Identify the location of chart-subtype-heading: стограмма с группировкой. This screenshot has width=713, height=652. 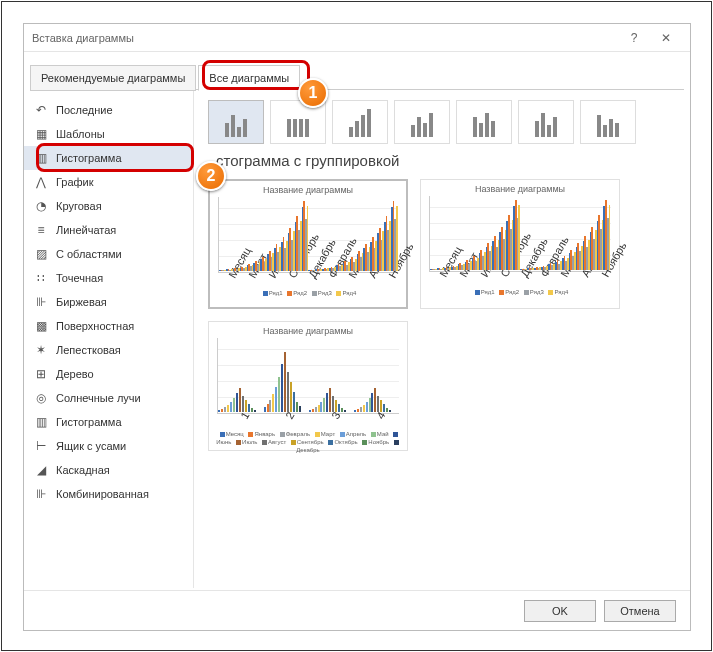
(446, 160).